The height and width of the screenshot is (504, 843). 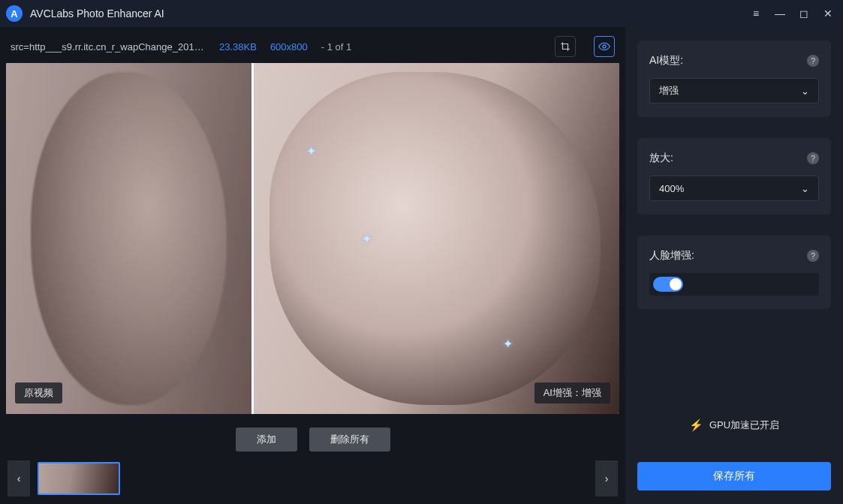 I want to click on gpu-status-text: GPU加速已开启, so click(x=745, y=425).